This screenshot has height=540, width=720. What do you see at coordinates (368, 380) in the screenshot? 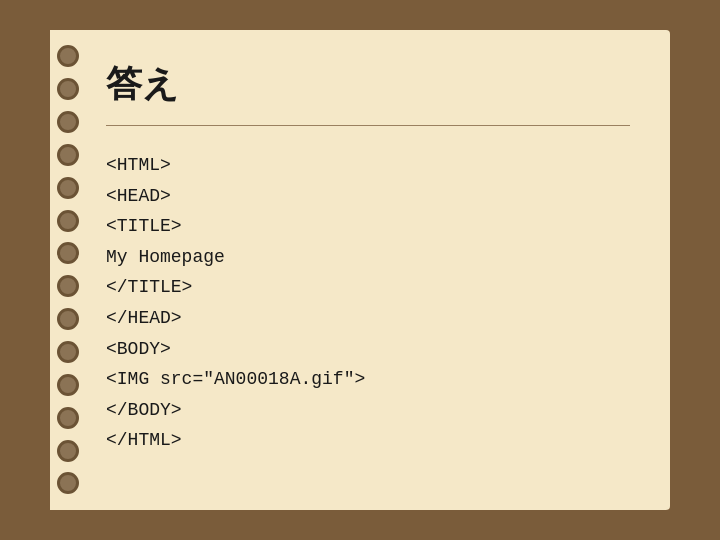
I see `code-line: <IMG src="AN00018A.gif">` at bounding box center [368, 380].